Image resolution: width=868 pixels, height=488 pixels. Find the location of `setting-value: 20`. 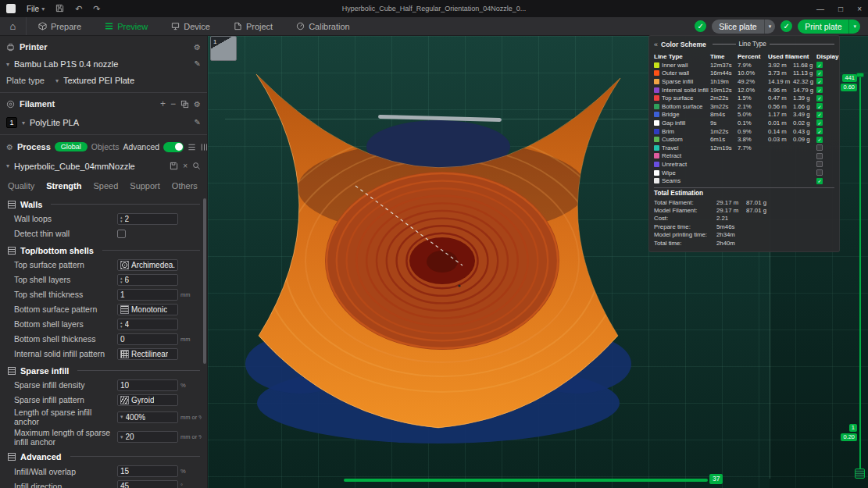

setting-value: 20 is located at coordinates (130, 437).